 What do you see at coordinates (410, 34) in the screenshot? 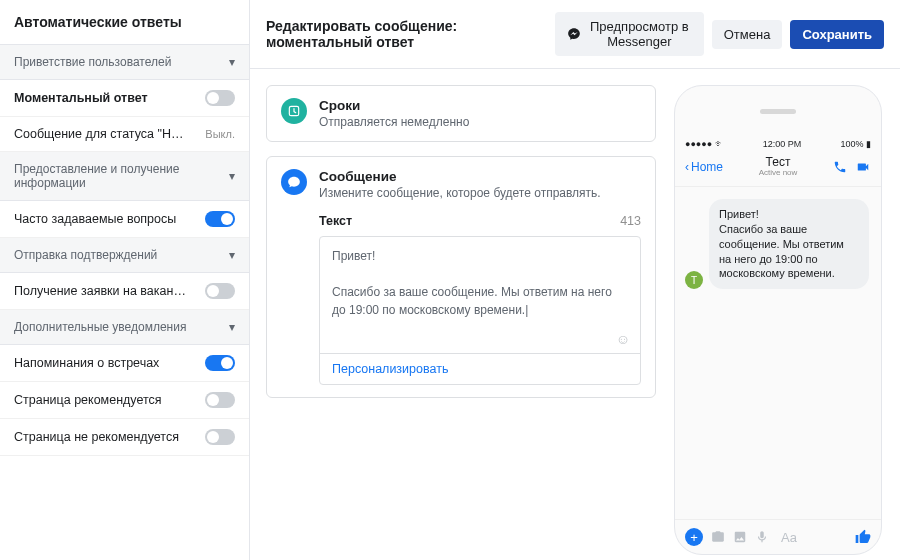
I see `page-title: Редактировать сообщение: моментальный от…` at bounding box center [410, 34].